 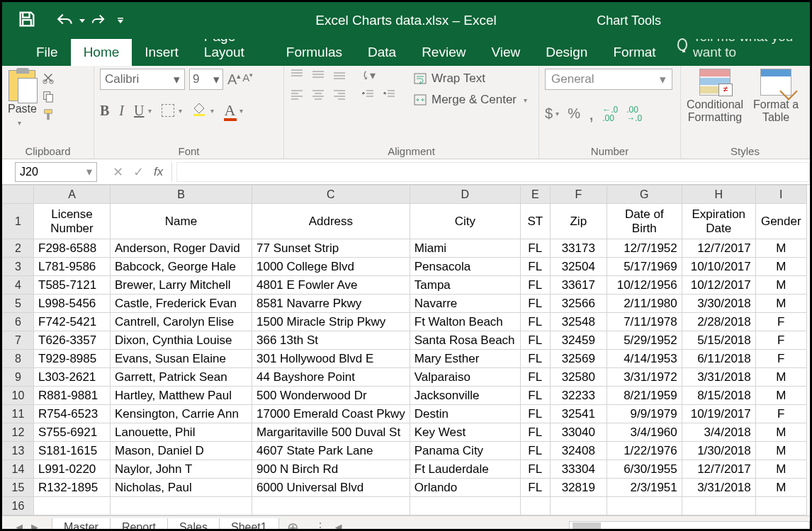 I want to click on increase-font-icon: A▴, so click(x=234, y=79).